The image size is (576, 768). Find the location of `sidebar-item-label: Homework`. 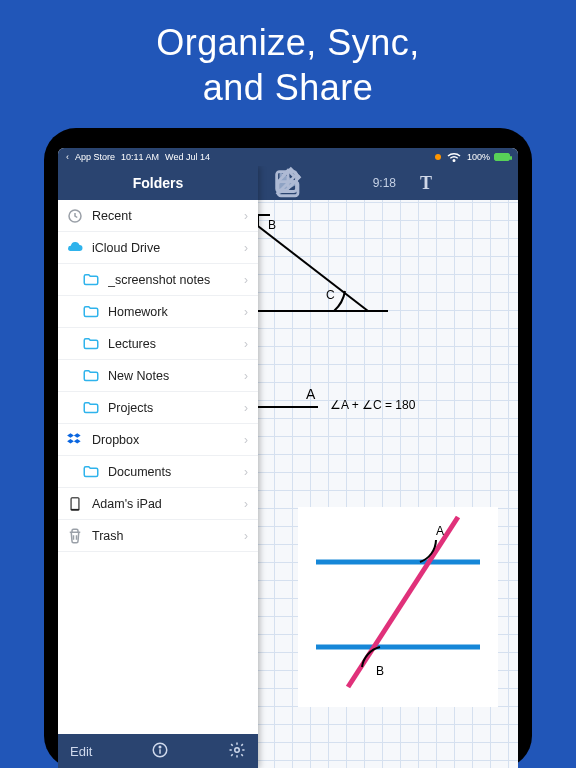

sidebar-item-label: Homework is located at coordinates (176, 312).